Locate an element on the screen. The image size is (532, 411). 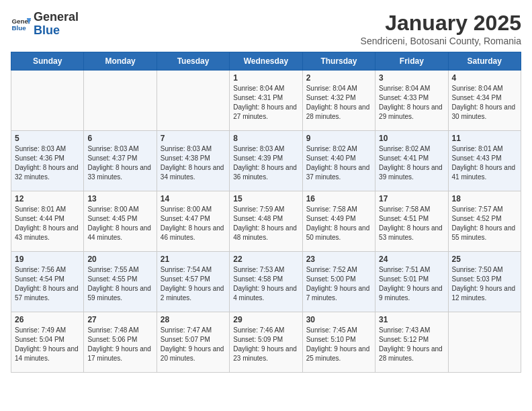
day-info: Sunrise: 7:46 AM Sunset: 5:09 PM Dayligh… is located at coordinates (266, 345).